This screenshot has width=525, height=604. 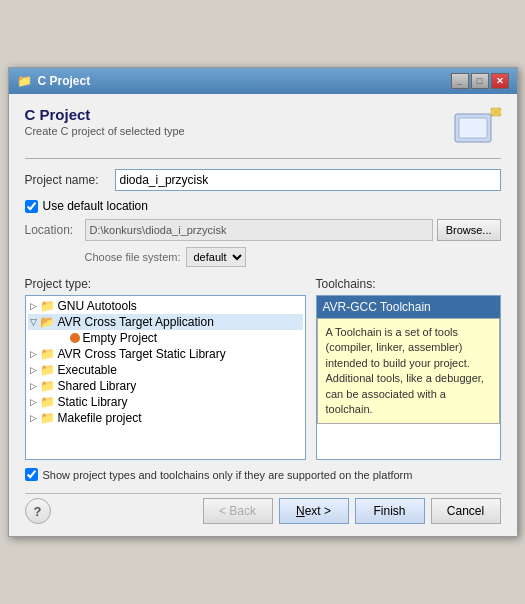 I want to click on title-controls: _ □ ✕, so click(x=480, y=81).